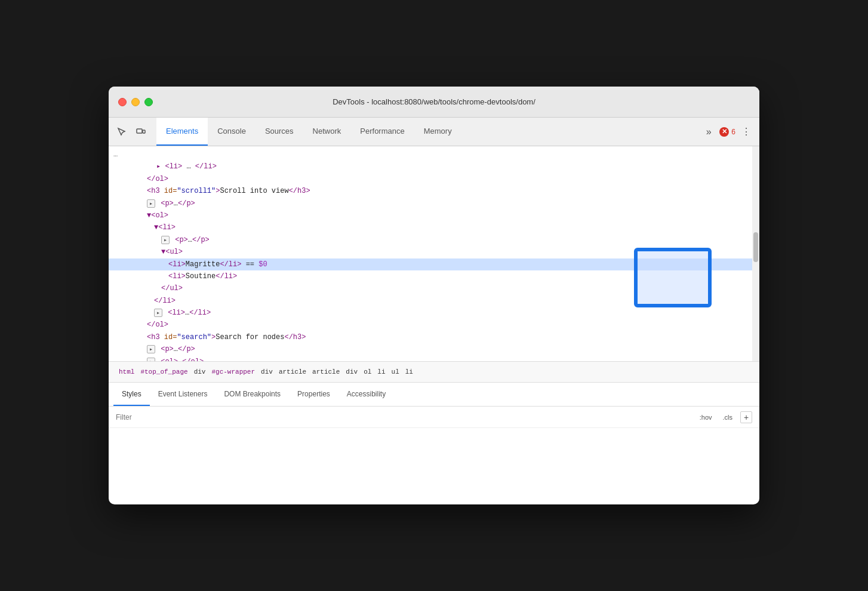 This screenshot has height=591, width=868. What do you see at coordinates (293, 372) in the screenshot?
I see `breadcrumb-article-1: article` at bounding box center [293, 372].